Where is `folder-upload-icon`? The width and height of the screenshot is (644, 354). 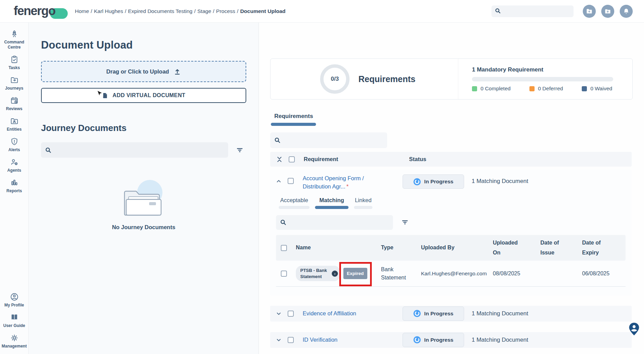 folder-upload-icon is located at coordinates (608, 11).